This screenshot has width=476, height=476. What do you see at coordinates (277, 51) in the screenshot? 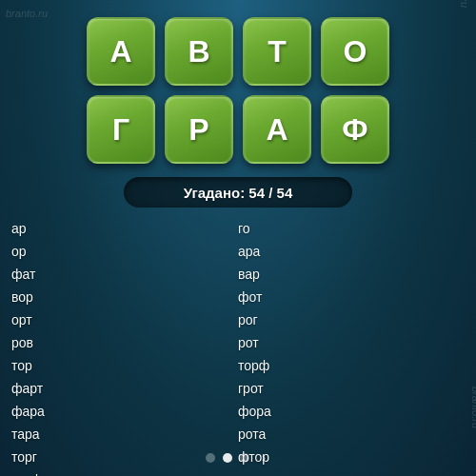
I see `tile-Т: Т` at bounding box center [277, 51].